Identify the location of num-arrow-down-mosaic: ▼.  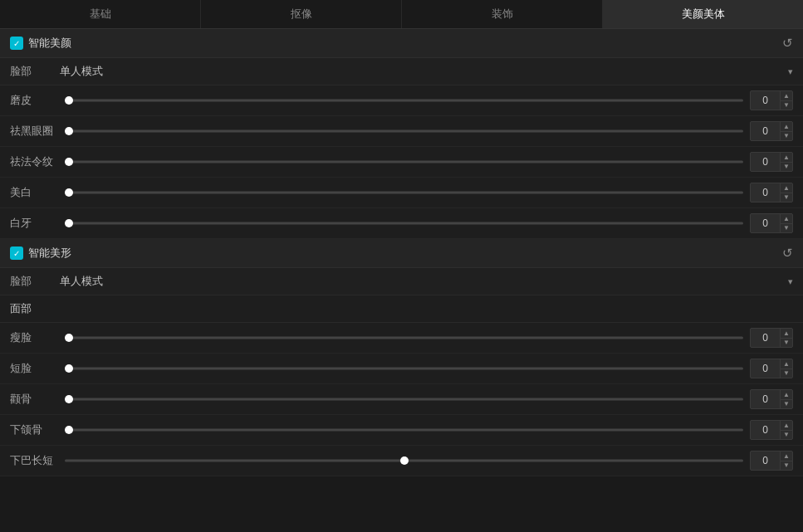
(786, 106).